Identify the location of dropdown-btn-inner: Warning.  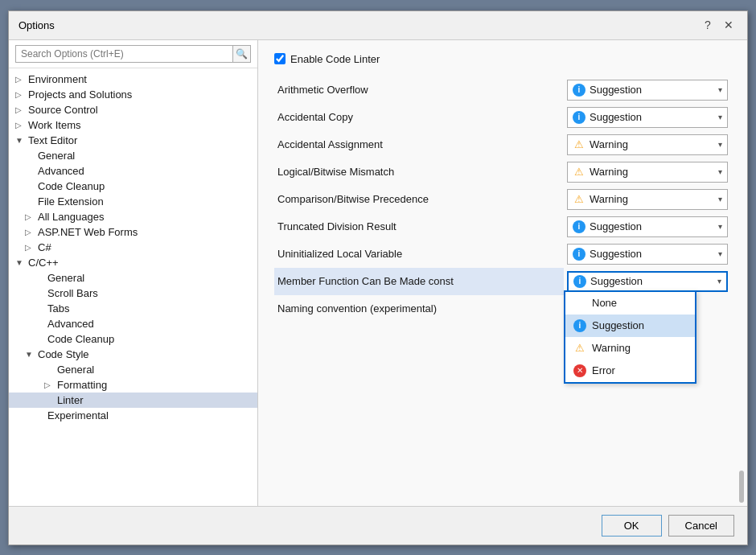
(600, 199).